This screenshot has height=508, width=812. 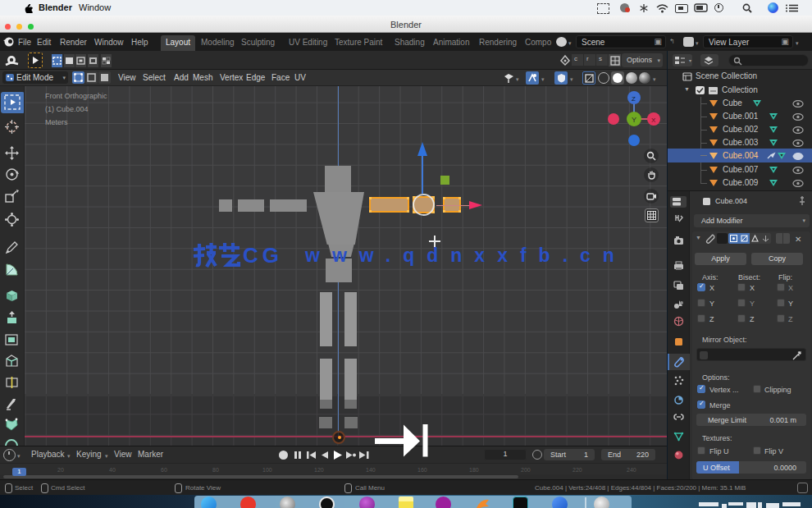 I want to click on svg-text: Z, so click(x=633, y=98).